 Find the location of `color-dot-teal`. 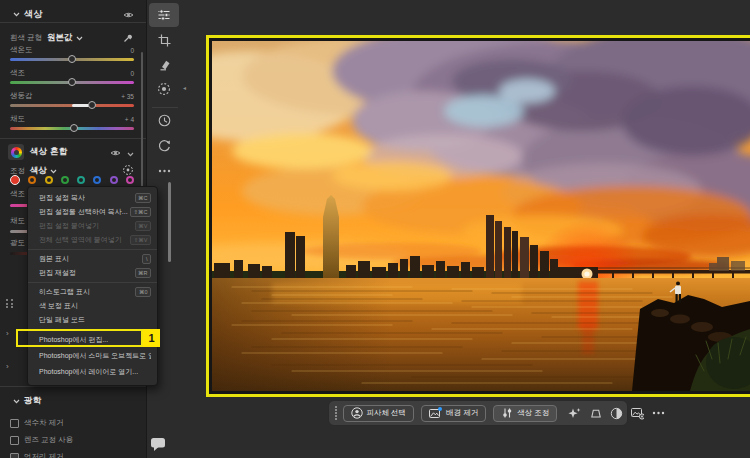

color-dot-teal is located at coordinates (81, 180).